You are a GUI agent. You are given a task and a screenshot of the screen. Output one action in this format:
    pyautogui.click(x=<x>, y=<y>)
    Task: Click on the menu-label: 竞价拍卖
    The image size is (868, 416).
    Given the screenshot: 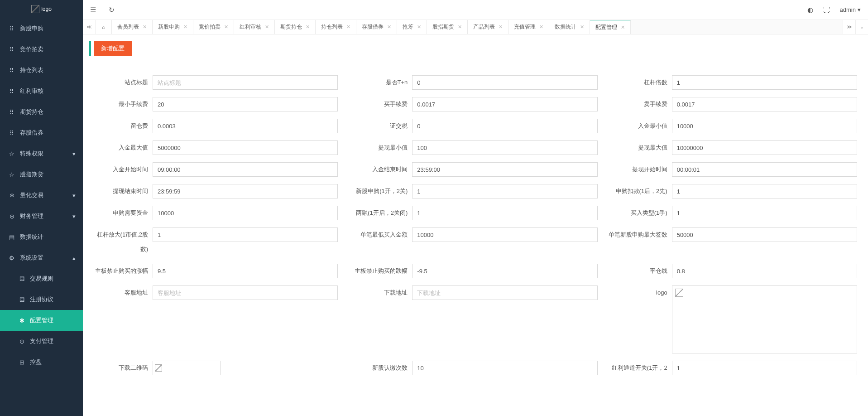 What is the action you would take?
    pyautogui.click(x=32, y=49)
    